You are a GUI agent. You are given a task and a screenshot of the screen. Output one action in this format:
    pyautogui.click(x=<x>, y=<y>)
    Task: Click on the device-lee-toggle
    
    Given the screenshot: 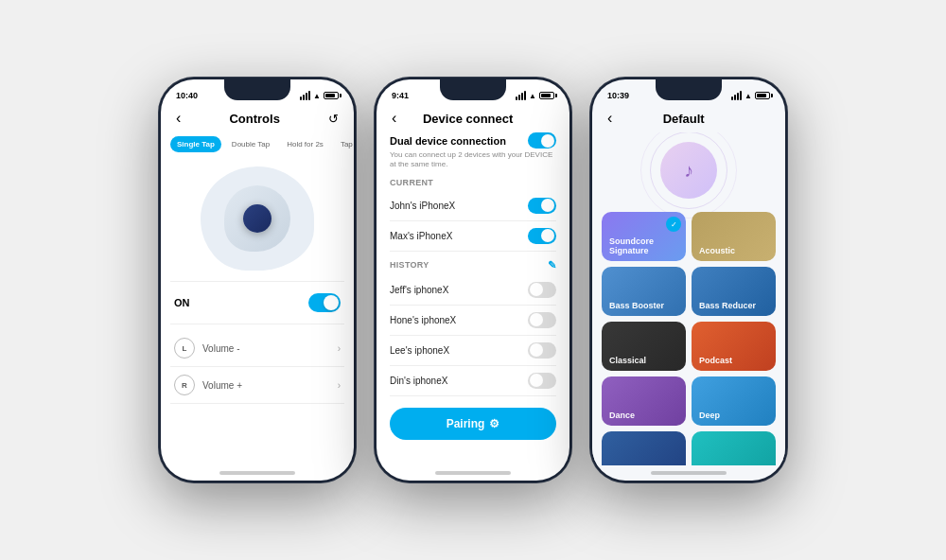 What is the action you would take?
    pyautogui.click(x=542, y=350)
    